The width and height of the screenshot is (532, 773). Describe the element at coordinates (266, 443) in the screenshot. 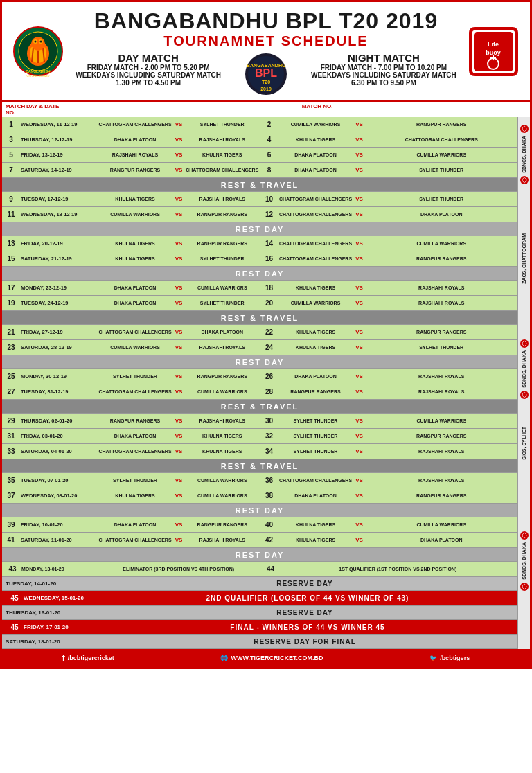

I see `section-4: 29 THURSDAY, 02-01-20 RANGPUR RANGERS VS…` at that location.